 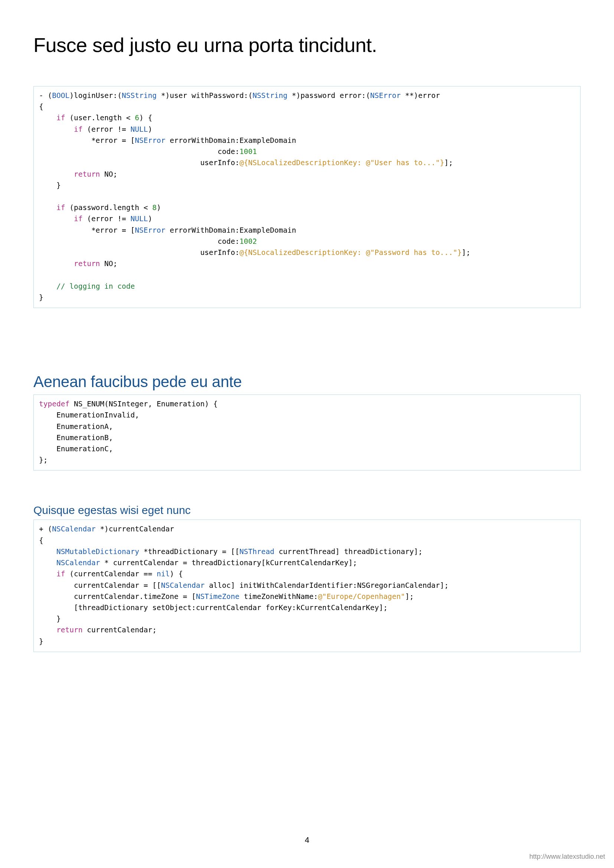 I want to click on page-number: 4, so click(x=307, y=840).